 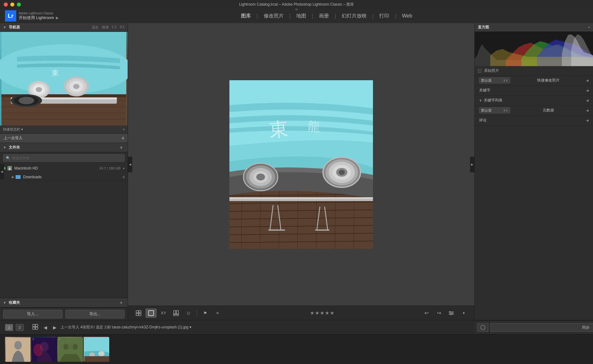 I want to click on grid-status-icon, so click(x=35, y=327).